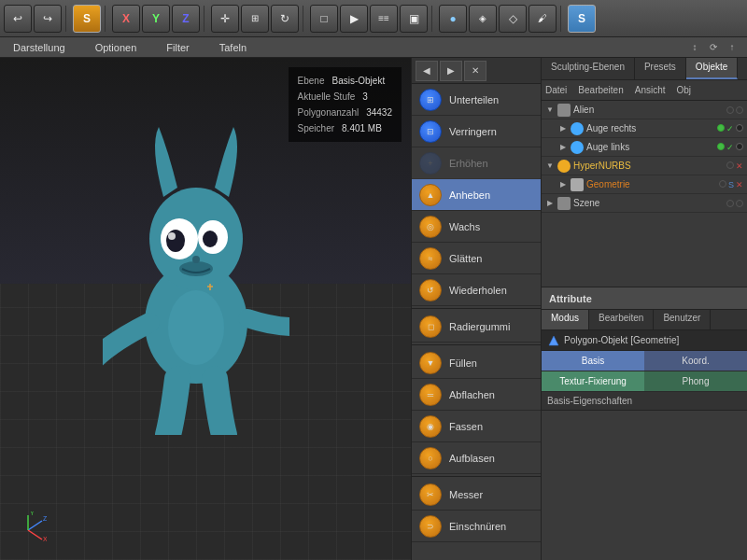 The height and width of the screenshot is (560, 747). Describe the element at coordinates (156, 19) in the screenshot. I see `toolbar-y-axis: Y` at that location.